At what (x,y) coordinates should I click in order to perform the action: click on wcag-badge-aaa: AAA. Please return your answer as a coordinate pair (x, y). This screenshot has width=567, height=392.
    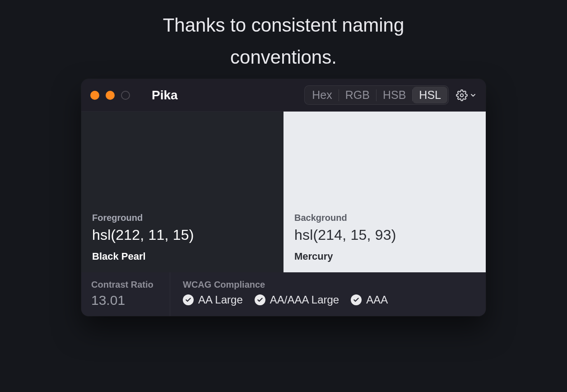
    Looking at the image, I should click on (369, 300).